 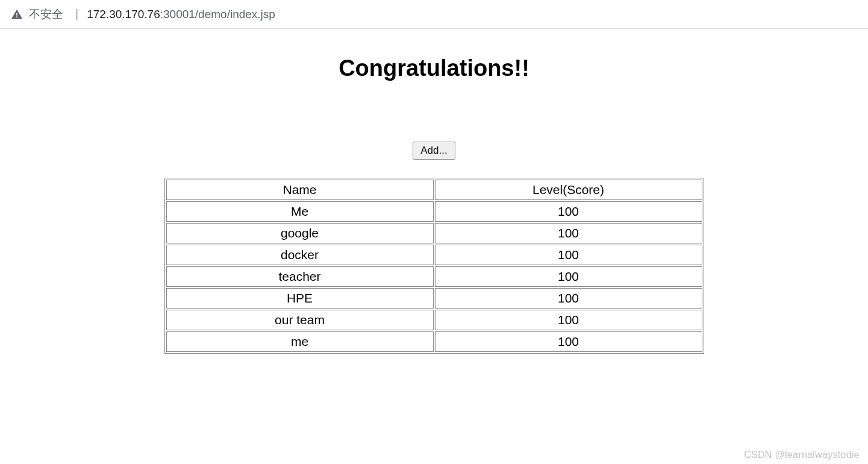 What do you see at coordinates (569, 190) in the screenshot?
I see `col-header-level: Level(Score)` at bounding box center [569, 190].